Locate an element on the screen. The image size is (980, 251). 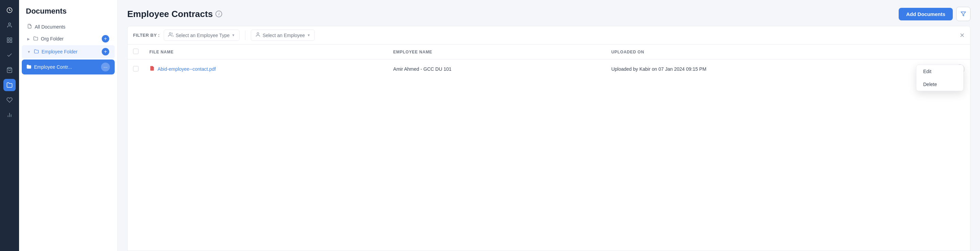
filter-divider is located at coordinates (245, 35).